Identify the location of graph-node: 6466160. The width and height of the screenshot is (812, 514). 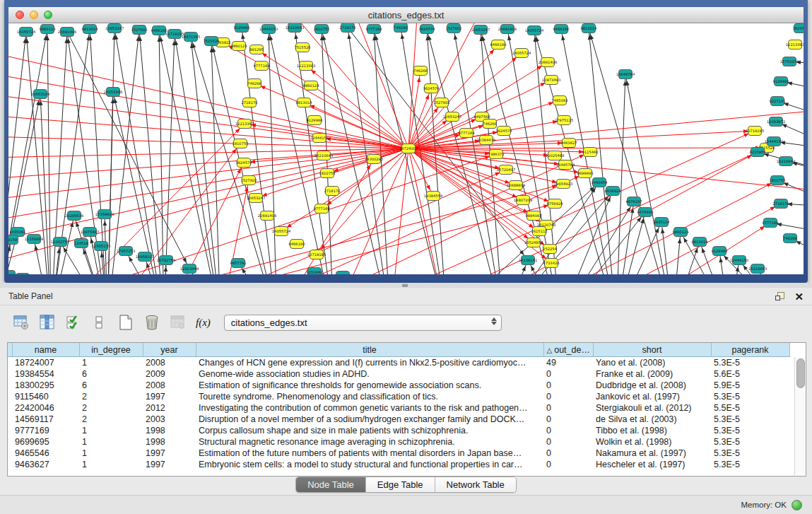
(498, 45).